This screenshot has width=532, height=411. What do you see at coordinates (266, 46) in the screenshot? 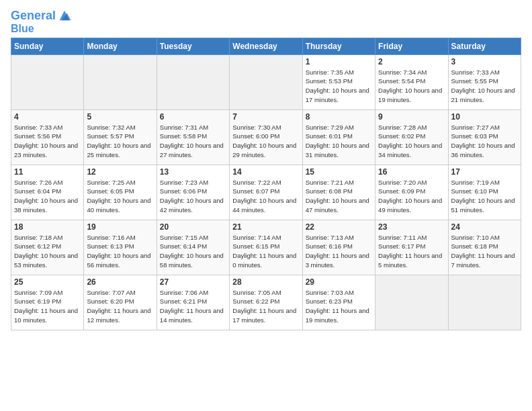
I see `day-header-wednesday: Wednesday` at bounding box center [266, 46].